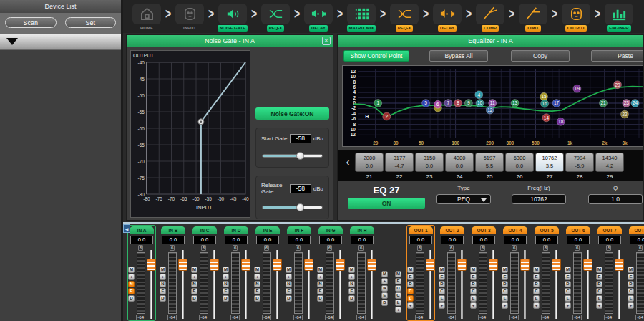 This screenshot has width=644, height=321. What do you see at coordinates (385, 281) in the screenshot?
I see `link-in-button-plus: +` at bounding box center [385, 281].